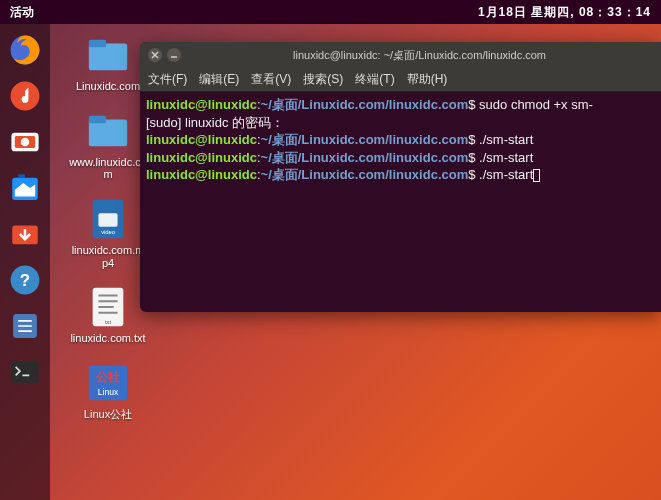 Image resolution: width=661 pixels, height=500 pixels. What do you see at coordinates (330, 12) in the screenshot?
I see `top-bar: 活动 1月18日 星期四, 08：33：14` at bounding box center [330, 12].